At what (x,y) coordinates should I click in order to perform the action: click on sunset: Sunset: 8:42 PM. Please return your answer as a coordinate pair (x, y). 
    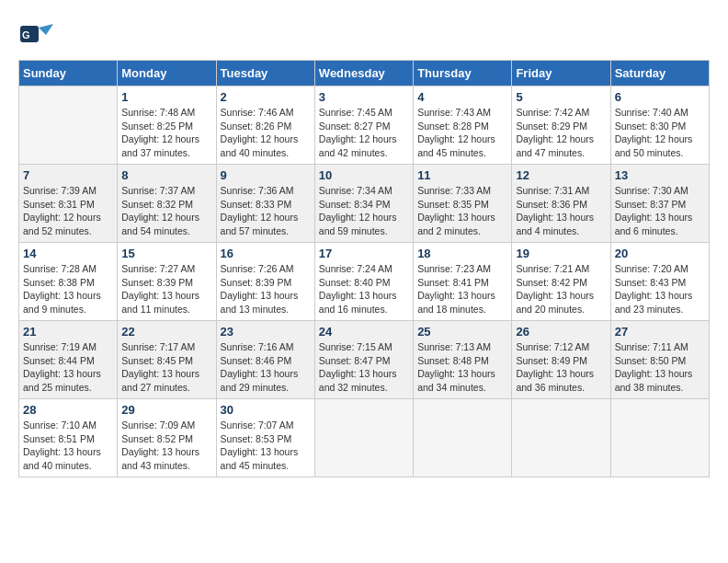
    Looking at the image, I should click on (552, 282).